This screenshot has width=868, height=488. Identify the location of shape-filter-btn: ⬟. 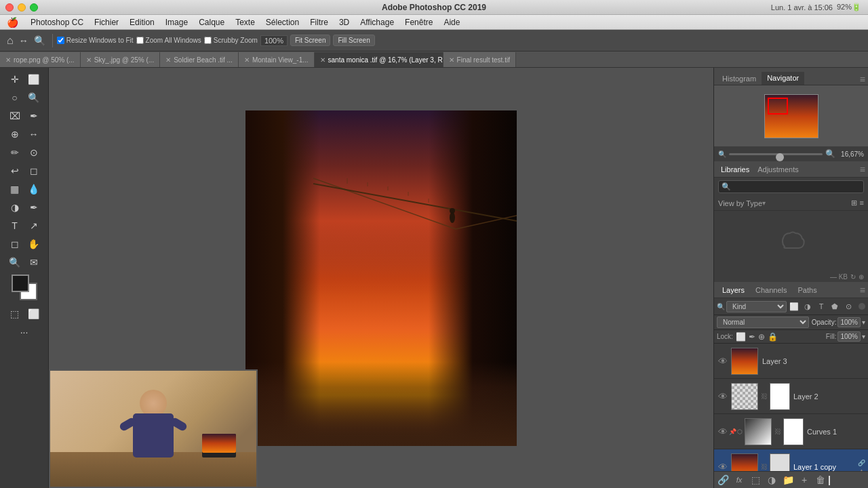
(835, 306).